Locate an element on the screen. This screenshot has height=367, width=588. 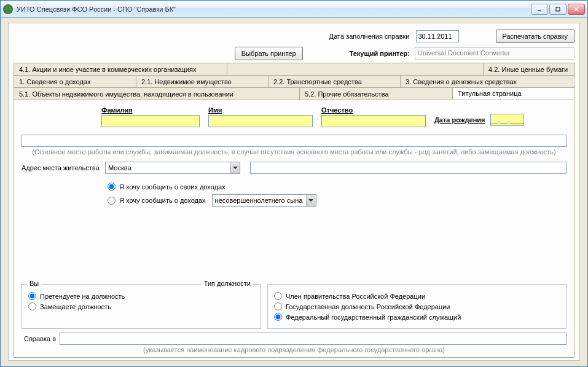
report-relative-radio is located at coordinates (112, 200).